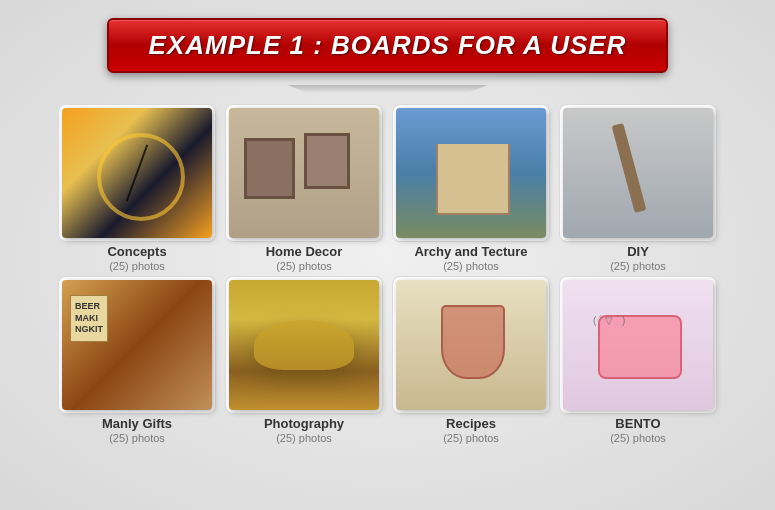 The image size is (775, 510). What do you see at coordinates (388, 46) in the screenshot?
I see `header-title: EXAMPLE 1 : BOARDS FOR A USER` at bounding box center [388, 46].